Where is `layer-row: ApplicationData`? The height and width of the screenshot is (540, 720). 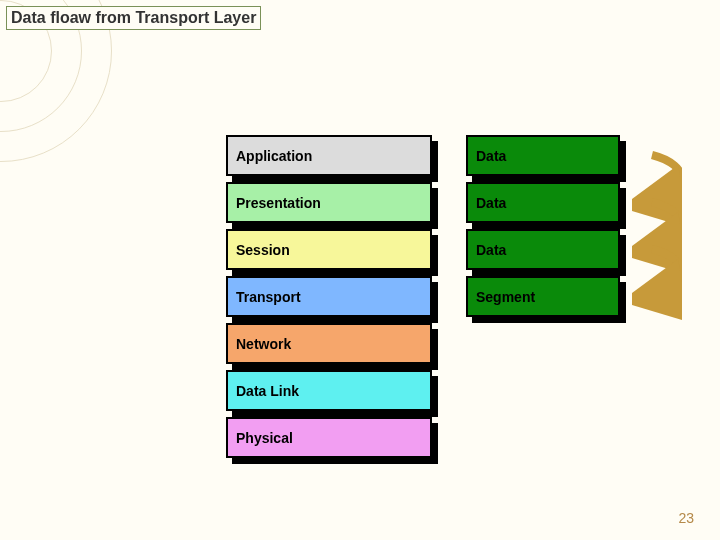
layer-row: ApplicationData is located at coordinates (456, 158).